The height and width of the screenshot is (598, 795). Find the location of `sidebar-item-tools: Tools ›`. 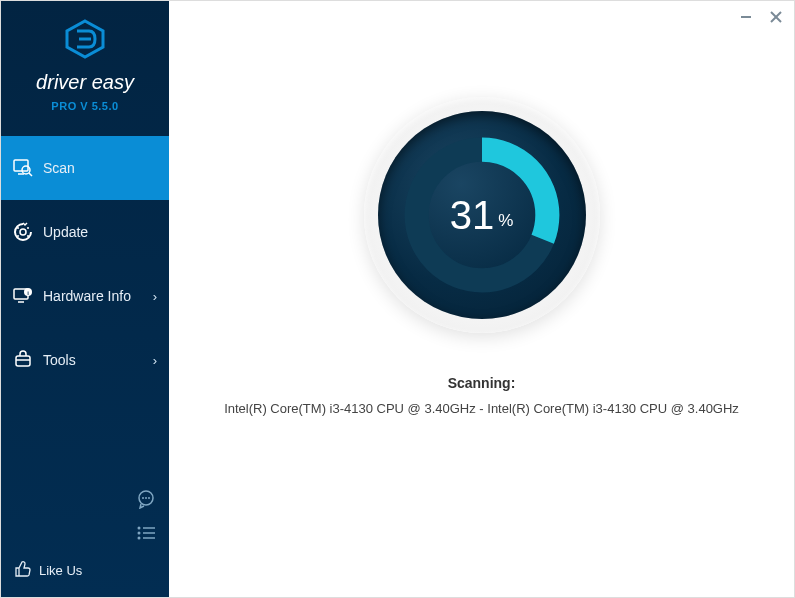

sidebar-item-tools: Tools › is located at coordinates (85, 360).